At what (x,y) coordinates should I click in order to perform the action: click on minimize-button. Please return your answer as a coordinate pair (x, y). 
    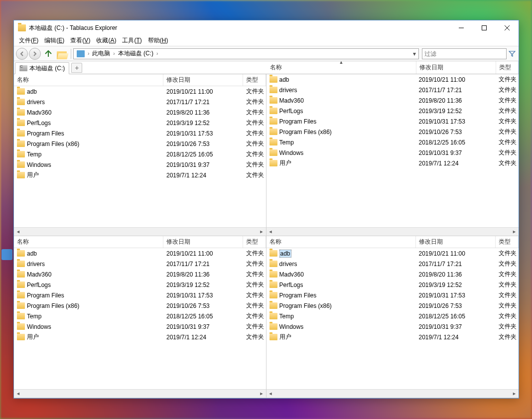
    Looking at the image, I should click on (461, 28).